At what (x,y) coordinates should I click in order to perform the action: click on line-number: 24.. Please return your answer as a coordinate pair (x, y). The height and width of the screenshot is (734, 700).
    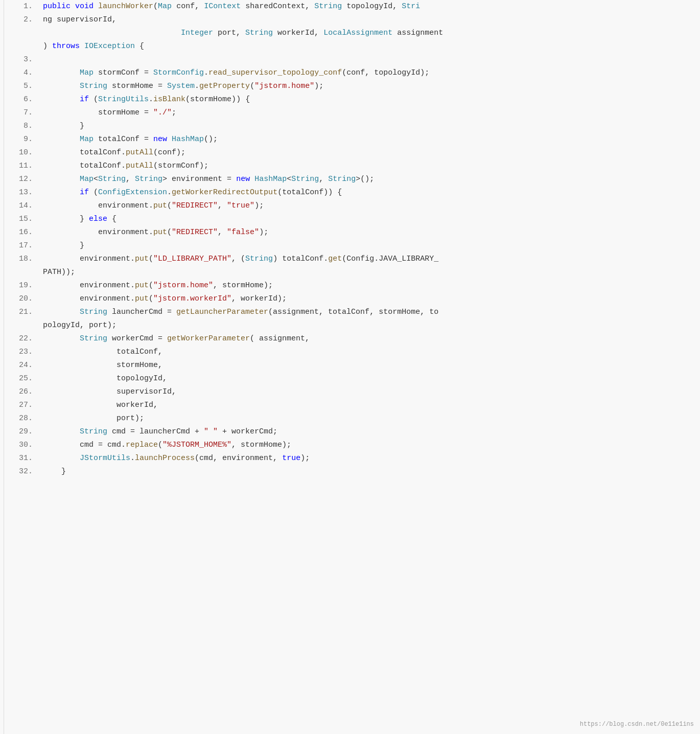
    Looking at the image, I should click on (21, 365).